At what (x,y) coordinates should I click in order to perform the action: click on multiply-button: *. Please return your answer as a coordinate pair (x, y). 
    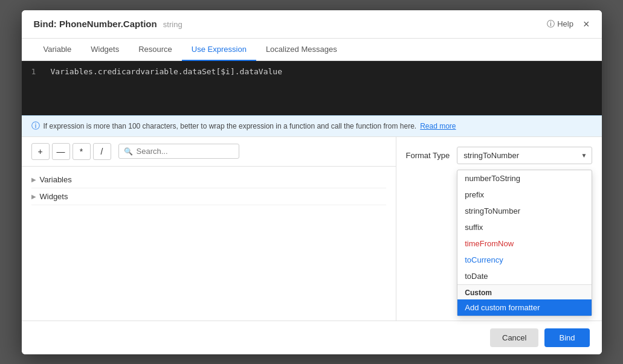
    Looking at the image, I should click on (82, 152).